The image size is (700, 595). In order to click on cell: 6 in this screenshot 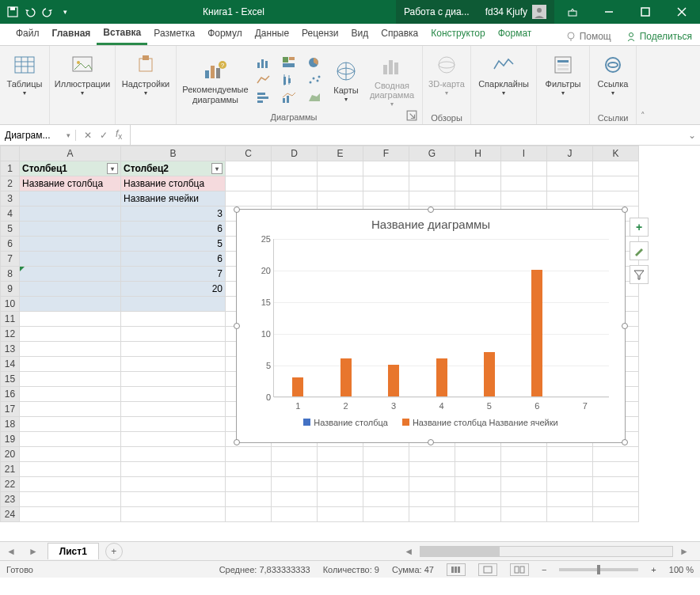, I will do `click(173, 260)`.